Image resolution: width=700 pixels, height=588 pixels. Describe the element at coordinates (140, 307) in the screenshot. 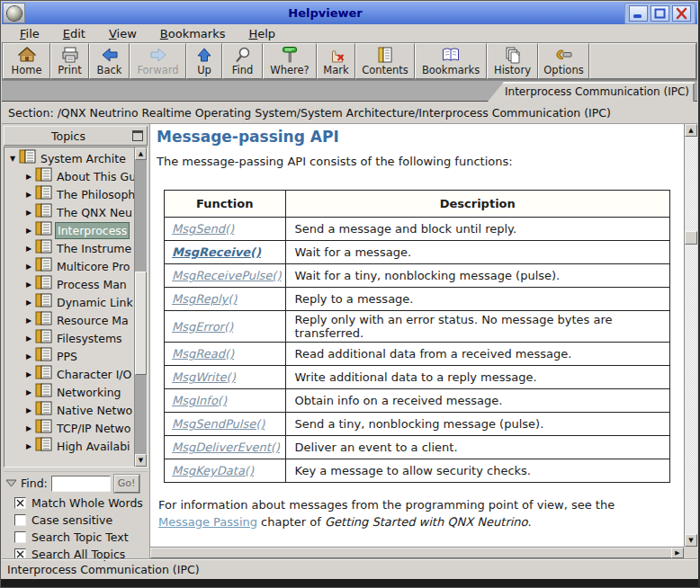

I see `tree-scrollbar: ▲ ▼` at that location.